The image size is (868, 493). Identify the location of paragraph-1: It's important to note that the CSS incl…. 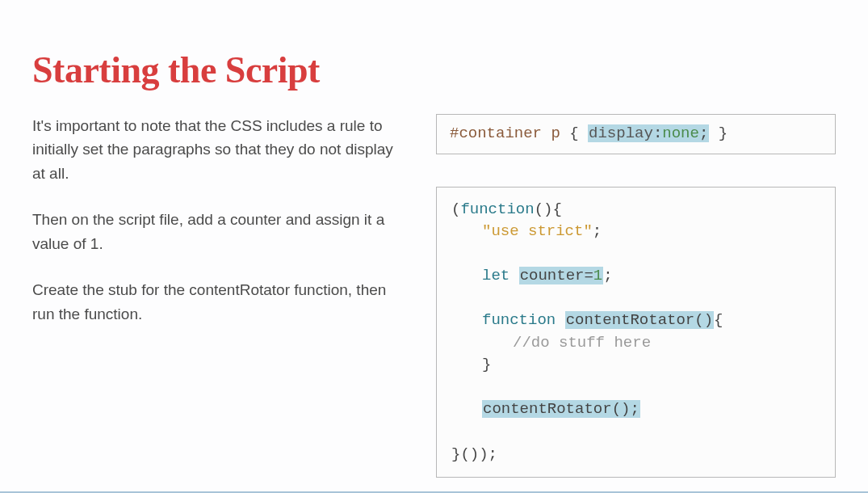
(218, 150).